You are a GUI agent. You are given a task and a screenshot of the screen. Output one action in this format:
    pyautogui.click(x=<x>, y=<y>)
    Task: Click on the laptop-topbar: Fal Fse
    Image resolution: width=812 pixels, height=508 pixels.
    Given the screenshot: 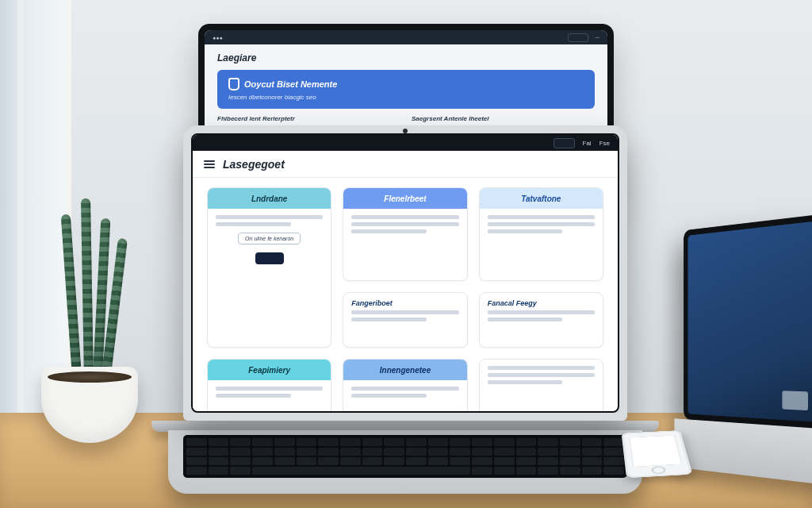 What is the action you would take?
    pyautogui.click(x=405, y=143)
    